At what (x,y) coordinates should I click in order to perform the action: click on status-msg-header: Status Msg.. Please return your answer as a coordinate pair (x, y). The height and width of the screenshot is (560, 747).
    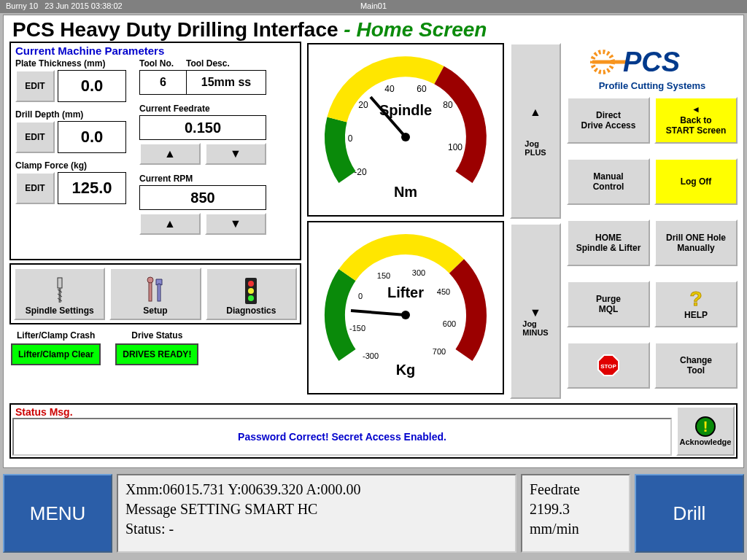
    Looking at the image, I should click on (342, 412).